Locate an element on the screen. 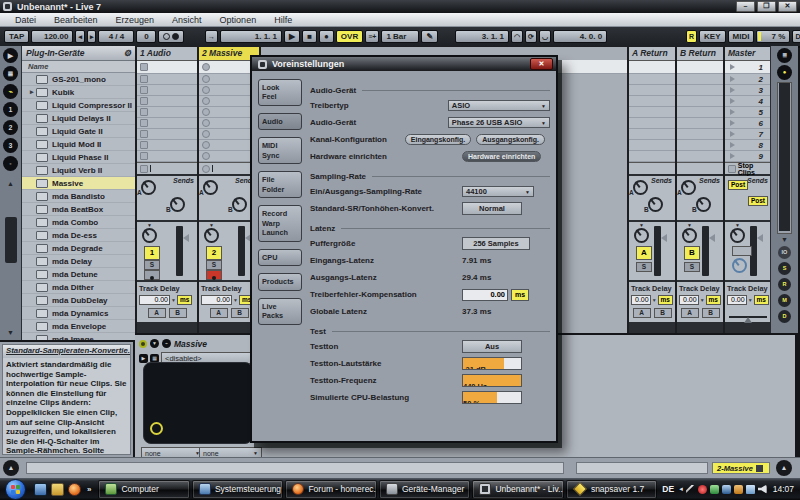 The image size is (800, 500). buffer-size-control: 256 Samples is located at coordinates (496, 244).